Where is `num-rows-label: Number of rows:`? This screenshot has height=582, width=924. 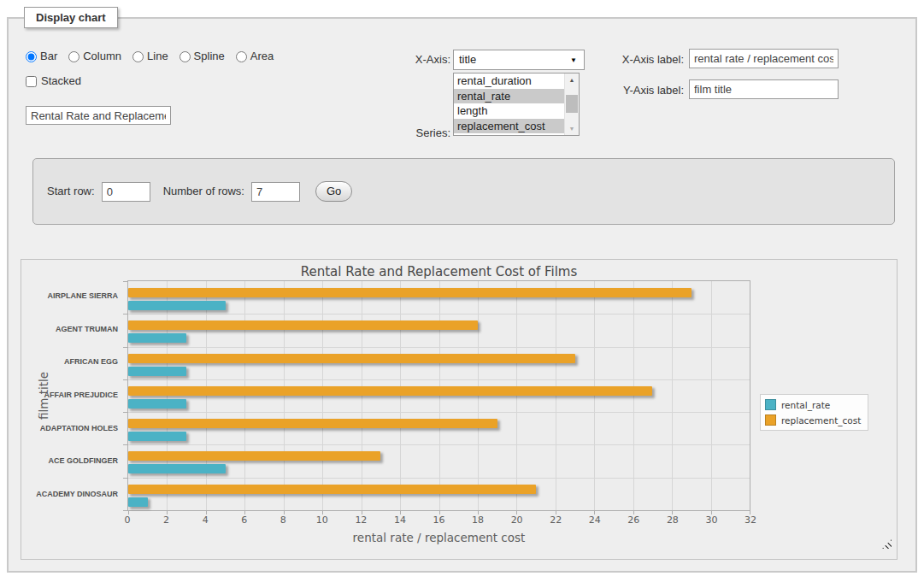 num-rows-label: Number of rows: is located at coordinates (203, 191).